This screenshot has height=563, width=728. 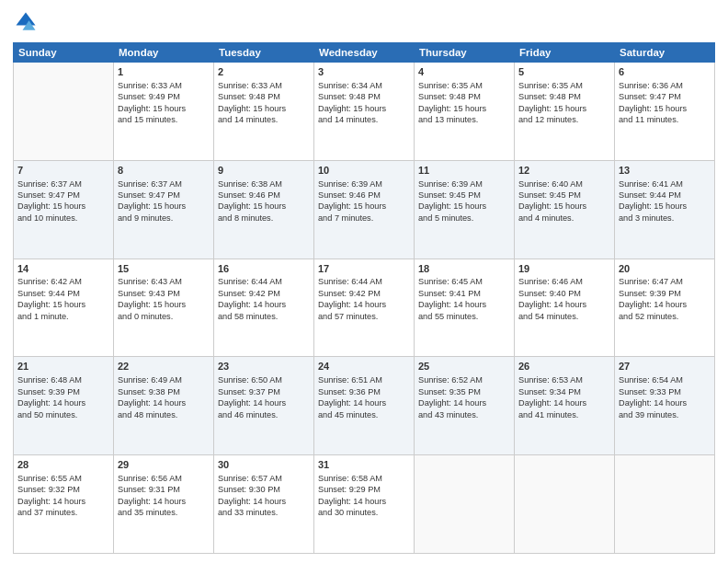 I want to click on calendar-cell: 15Sunrise: 6:43 AMSunset: 9:43 PMDayligh…, so click(x=164, y=307).